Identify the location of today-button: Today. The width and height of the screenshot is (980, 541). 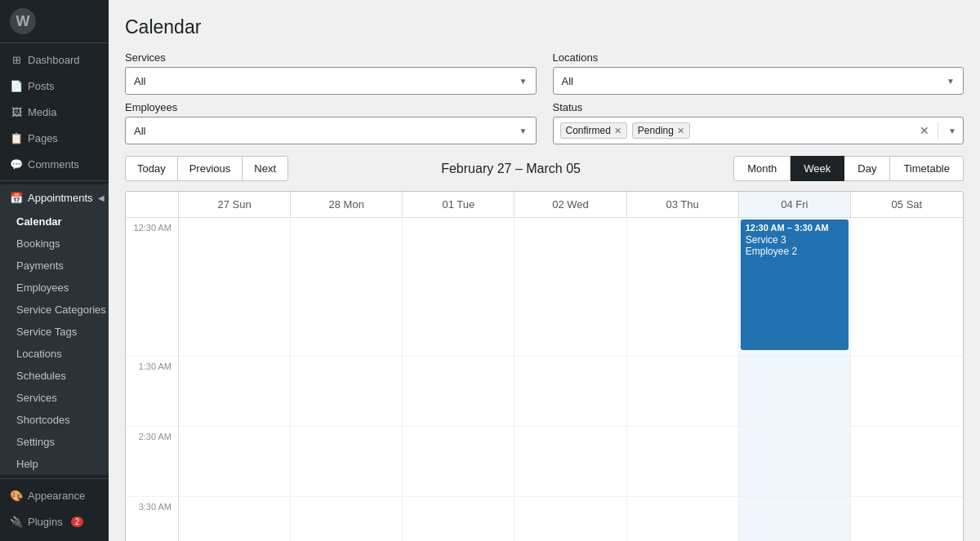
(152, 168).